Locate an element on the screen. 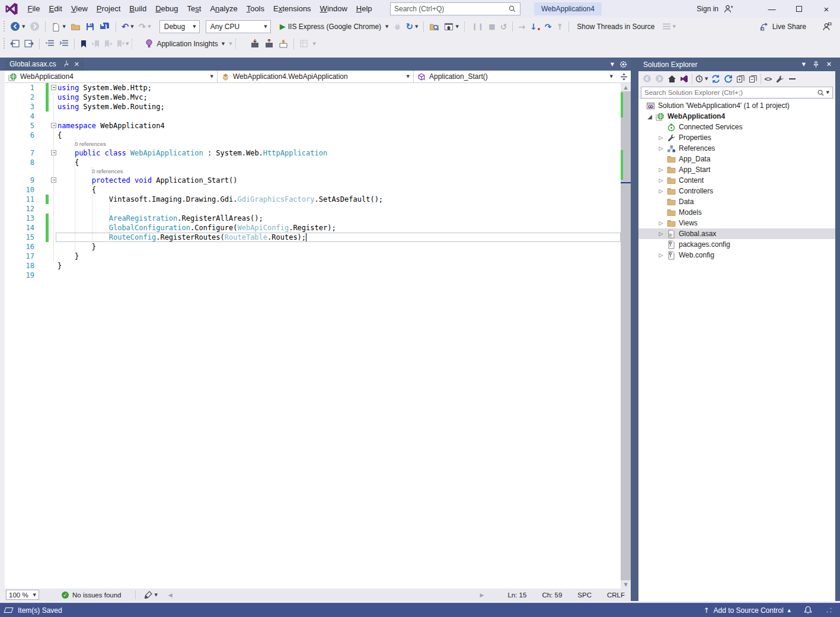 The width and height of the screenshot is (840, 617). add-to-source-control-button: ↑ Add to Source Control ▲ is located at coordinates (747, 610).